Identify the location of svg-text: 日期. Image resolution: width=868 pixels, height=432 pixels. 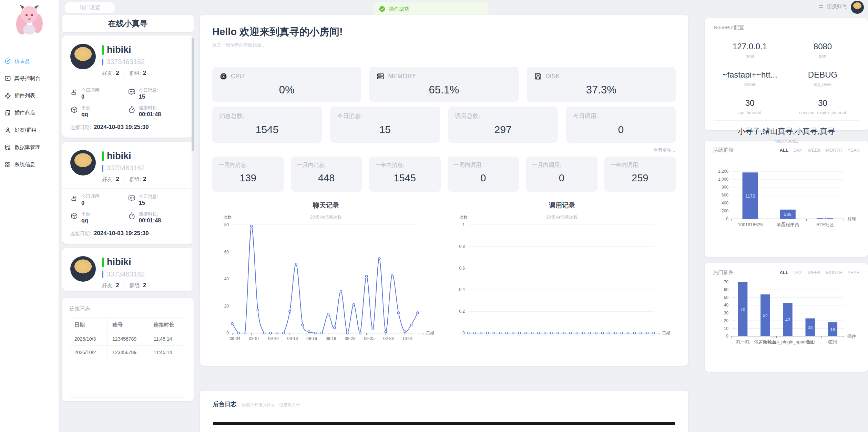
(666, 333).